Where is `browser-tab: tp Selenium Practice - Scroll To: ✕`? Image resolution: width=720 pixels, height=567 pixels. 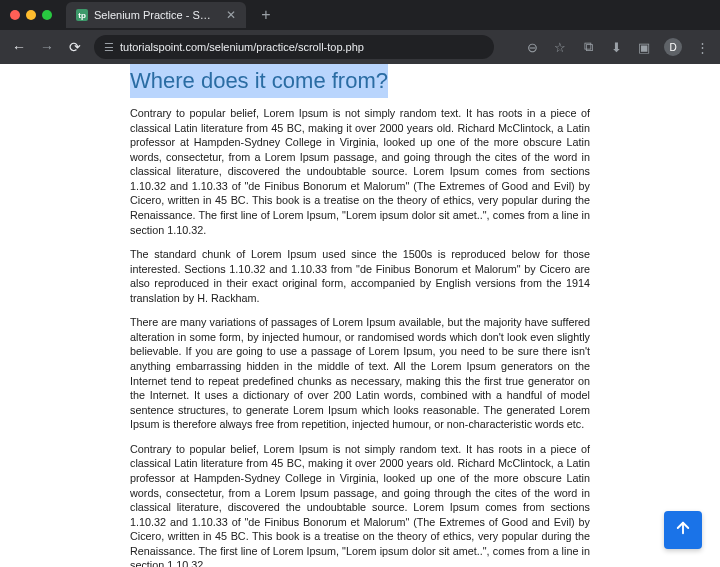 browser-tab: tp Selenium Practice - Scroll To: ✕ is located at coordinates (156, 15).